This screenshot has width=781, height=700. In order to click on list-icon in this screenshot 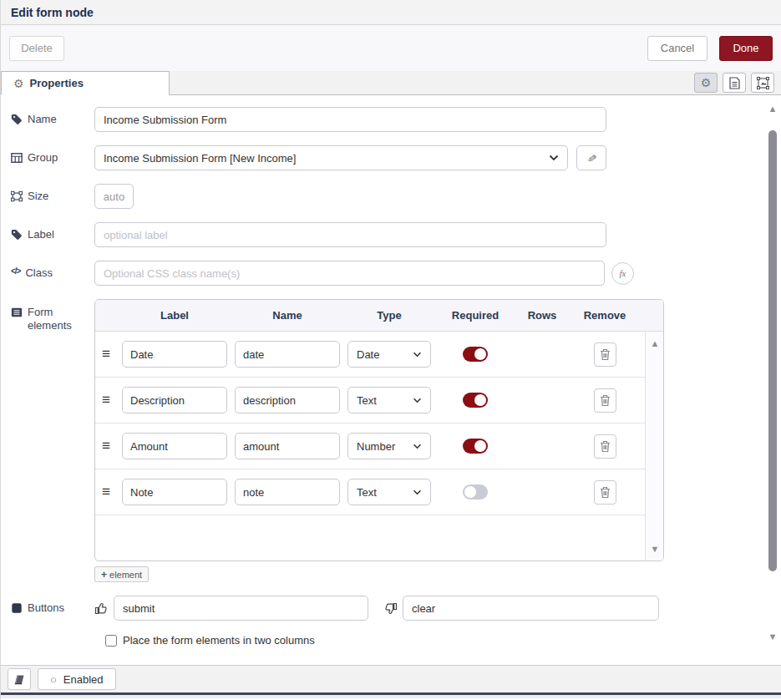, I will do `click(17, 312)`.